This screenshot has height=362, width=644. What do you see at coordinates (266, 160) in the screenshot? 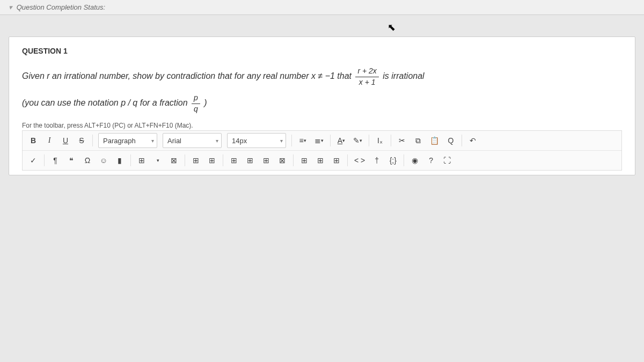
I see `row-delete-button: ⊞` at bounding box center [266, 160].